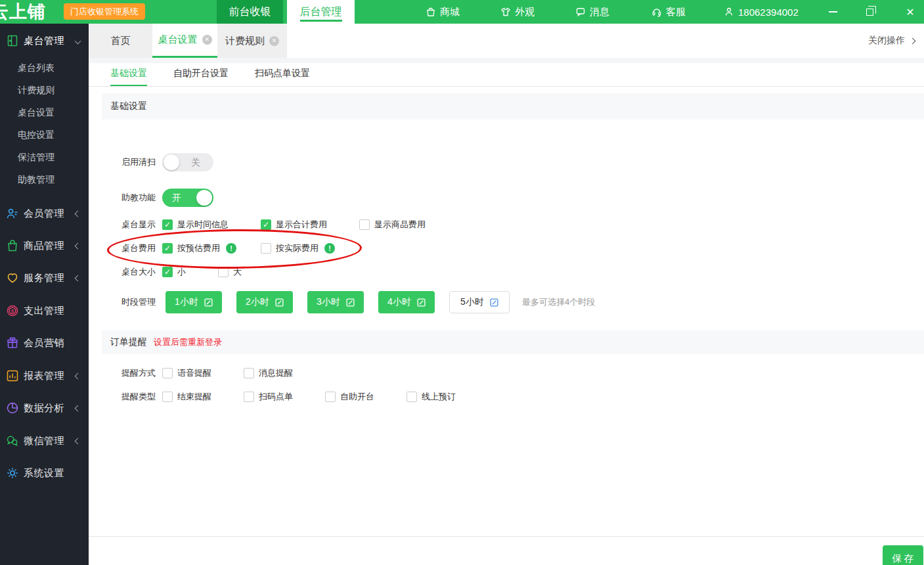 The height and width of the screenshot is (565, 924). Describe the element at coordinates (903, 555) in the screenshot. I see `save-button: 保存` at that location.